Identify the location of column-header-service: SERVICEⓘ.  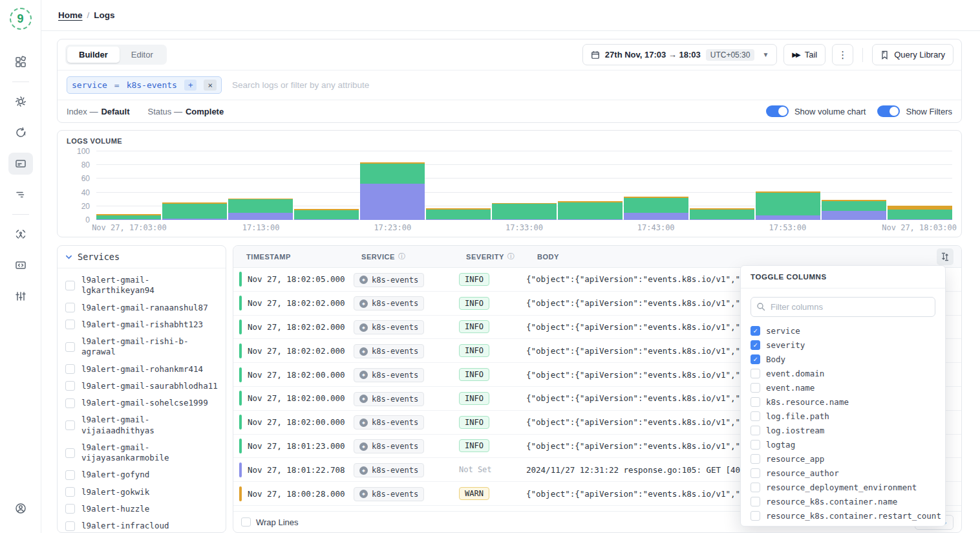
(401, 256).